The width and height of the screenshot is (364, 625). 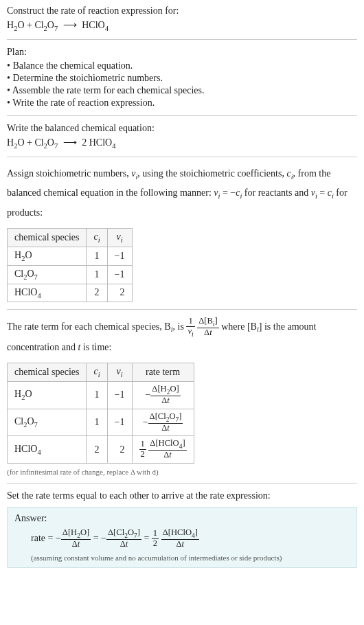 I want to click on unbalanced-equation: H2O + Cl2O7 ⟶ HClO4, so click(x=182, y=26).